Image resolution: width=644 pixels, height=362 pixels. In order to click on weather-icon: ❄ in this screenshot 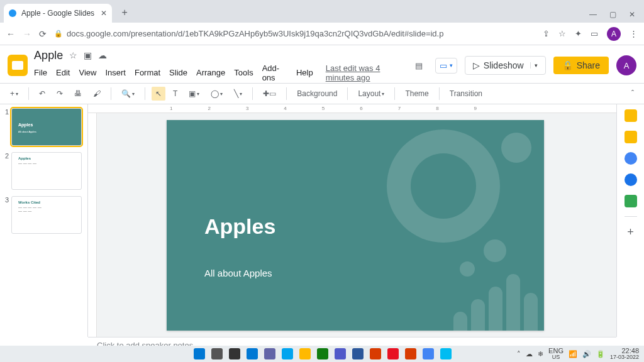, I will do `click(541, 354)`.